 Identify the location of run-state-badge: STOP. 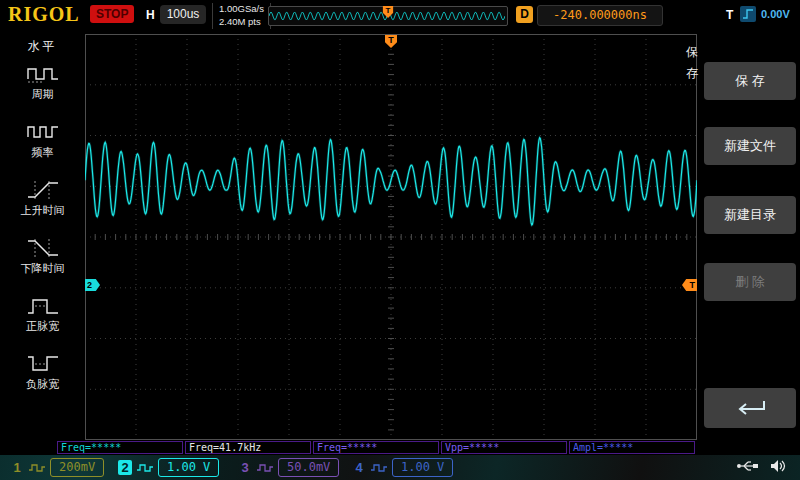
(112, 14).